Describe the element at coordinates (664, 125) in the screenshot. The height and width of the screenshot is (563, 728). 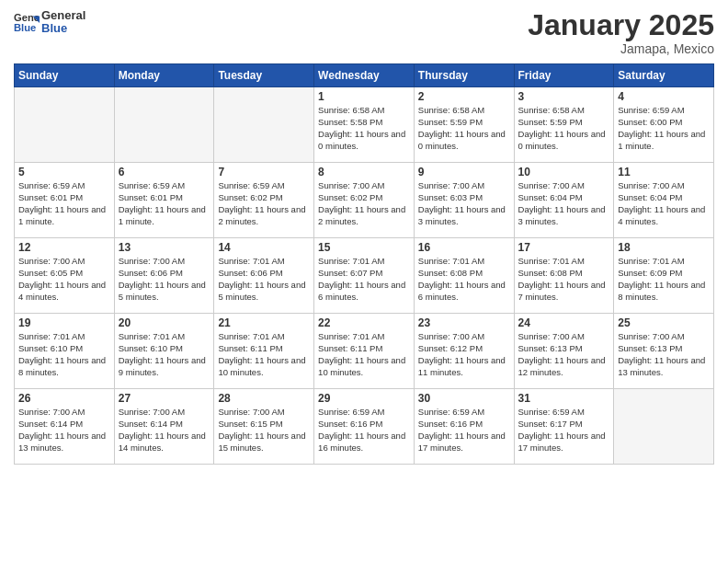
I see `calendar-cell: 4Sunrise: 6:59 AM Sunset: 6:00 PM Daylig…` at that location.